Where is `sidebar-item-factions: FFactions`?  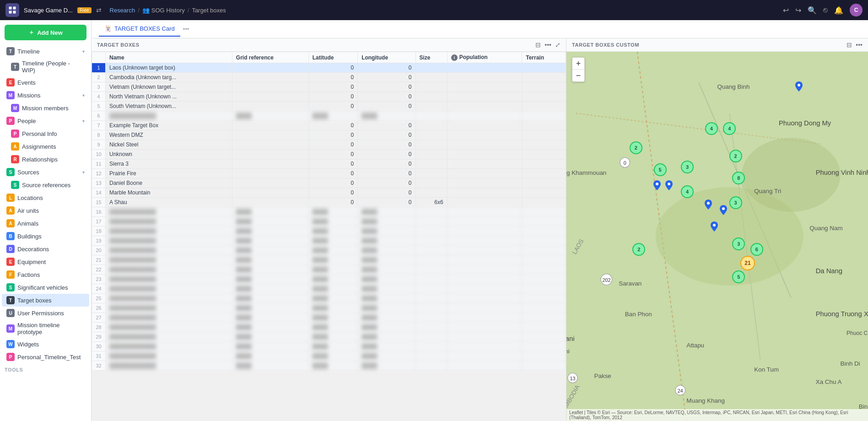
sidebar-item-factions: FFactions is located at coordinates (46, 275).